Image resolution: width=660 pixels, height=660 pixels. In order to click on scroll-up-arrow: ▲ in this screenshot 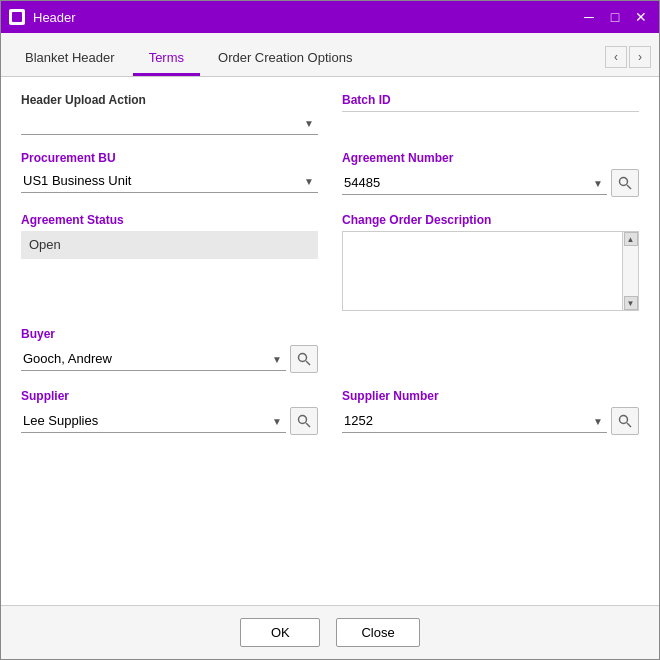, I will do `click(631, 239)`.